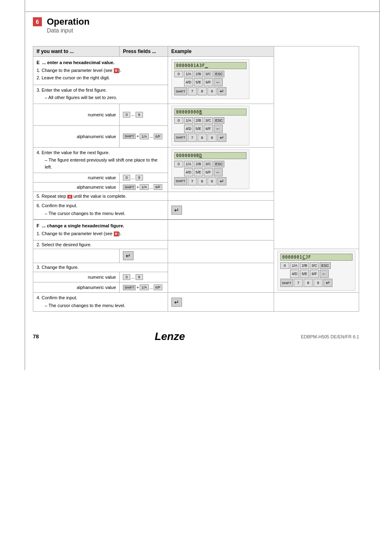 This screenshot has width=392, height=555. What do you see at coordinates (221, 302) in the screenshot?
I see `step-f4-press: ↵` at bounding box center [221, 302].